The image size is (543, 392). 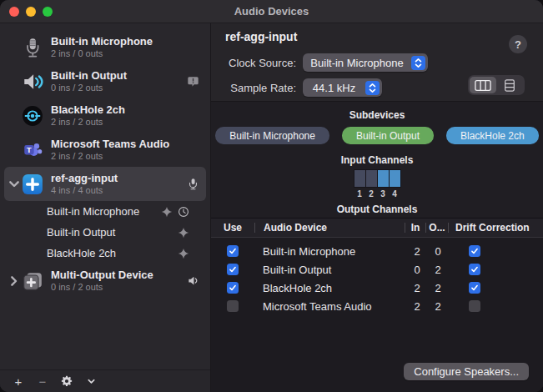 What do you see at coordinates (272, 12) in the screenshot?
I see `window-title: Audio Devices` at bounding box center [272, 12].